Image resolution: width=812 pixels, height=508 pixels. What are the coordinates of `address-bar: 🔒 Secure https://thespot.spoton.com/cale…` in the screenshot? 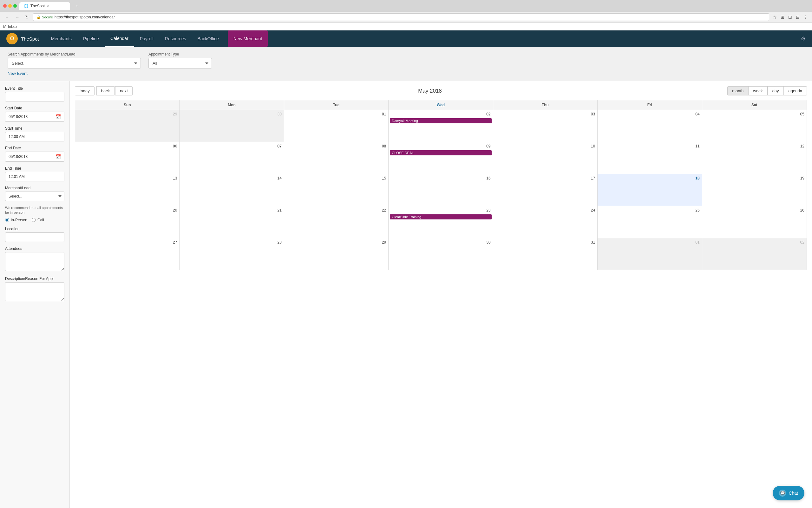 It's located at (401, 17).